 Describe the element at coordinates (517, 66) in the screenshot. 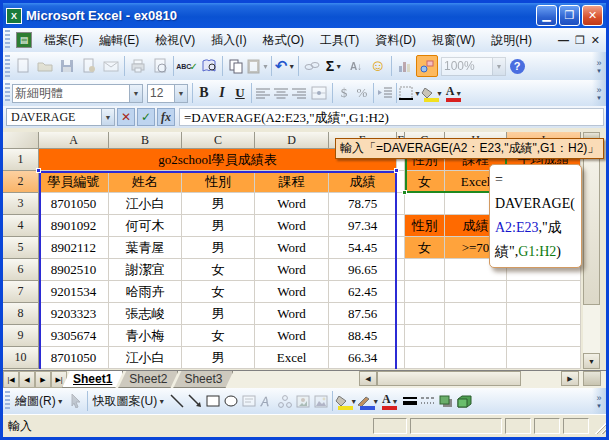

I see `help-icon: ?` at that location.